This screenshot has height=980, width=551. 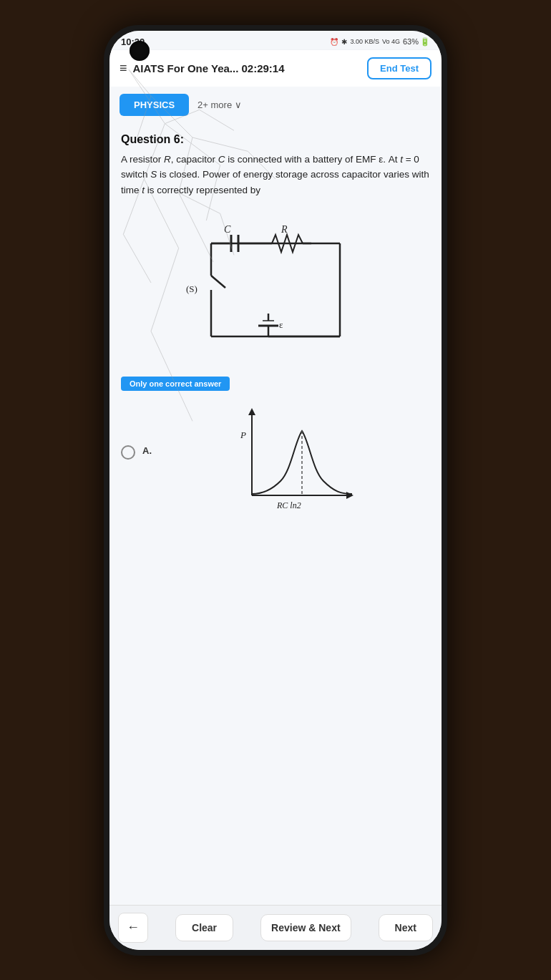 What do you see at coordinates (192, 289) in the screenshot?
I see `svg-text: (S)` at bounding box center [192, 289].